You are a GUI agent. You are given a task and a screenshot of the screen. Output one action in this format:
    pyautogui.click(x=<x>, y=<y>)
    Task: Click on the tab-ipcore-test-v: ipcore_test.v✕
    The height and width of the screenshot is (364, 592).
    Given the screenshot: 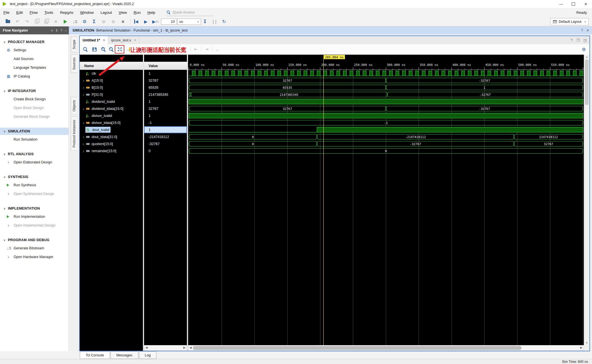 What is the action you would take?
    pyautogui.click(x=124, y=40)
    